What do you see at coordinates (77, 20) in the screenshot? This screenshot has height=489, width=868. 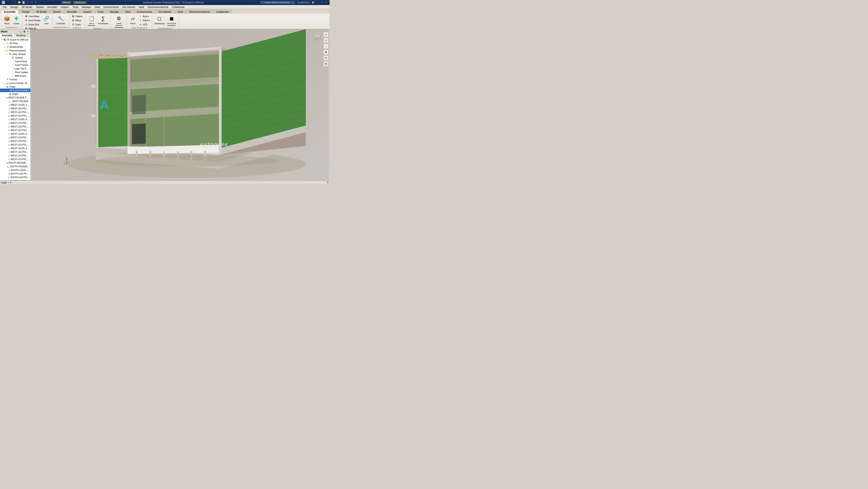 I see `mirror-button: ⊟ Mirror` at bounding box center [77, 20].